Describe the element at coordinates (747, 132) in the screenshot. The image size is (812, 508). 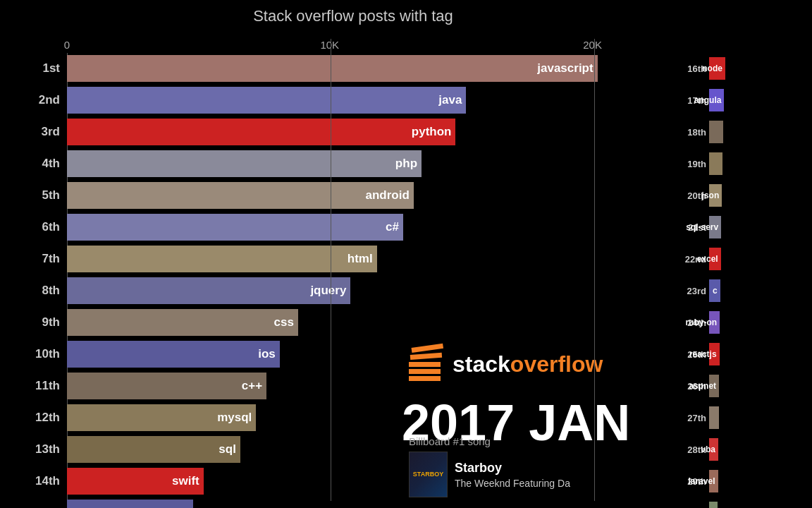
I see `right-bar-row: 18th` at that location.